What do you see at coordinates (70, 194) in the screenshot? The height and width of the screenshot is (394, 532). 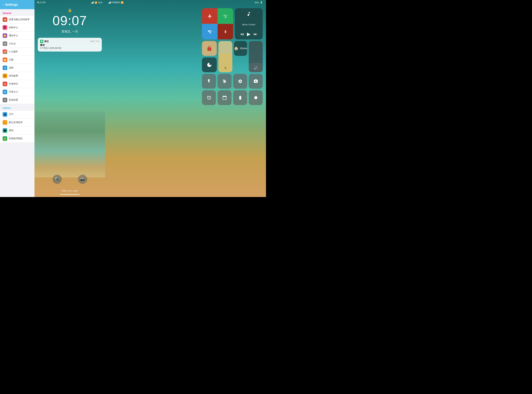 I see `lock-slide-bar` at bounding box center [70, 194].